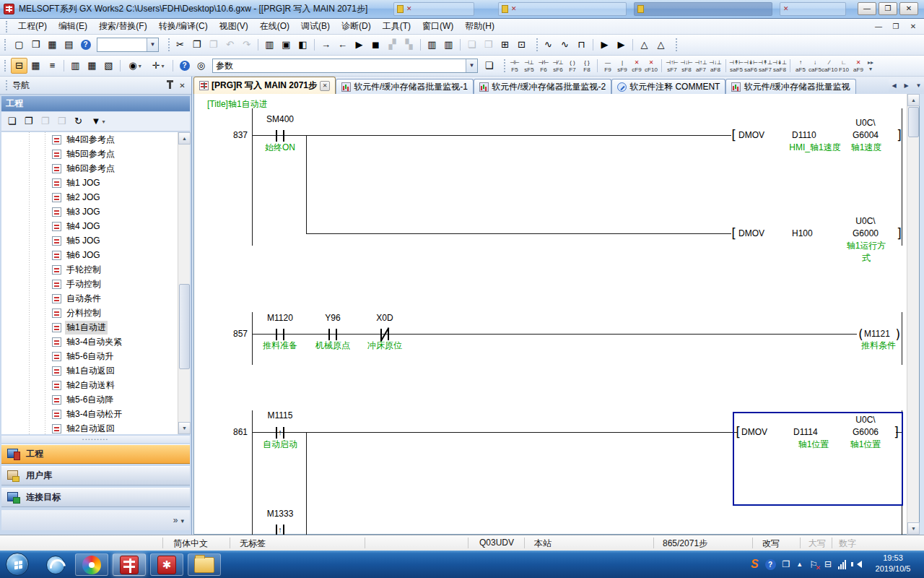 The height and width of the screenshot is (578, 924). I want to click on menu-item: 转换/编译(C), so click(183, 26).